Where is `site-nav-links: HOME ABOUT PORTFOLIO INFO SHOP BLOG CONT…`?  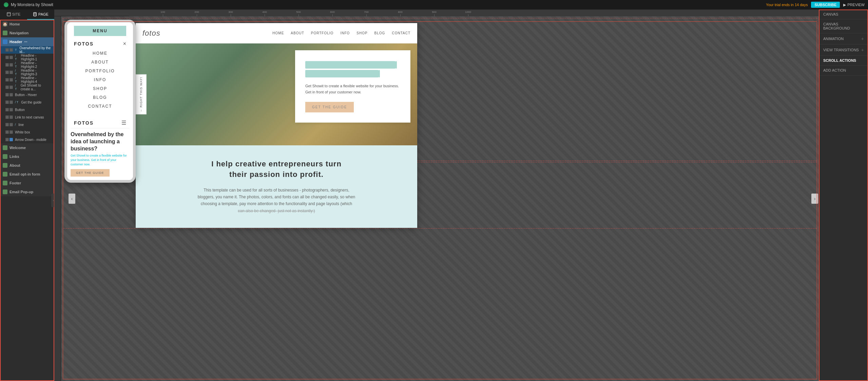
site-nav-links: HOME ABOUT PORTFOLIO INFO SHOP BLOG CONT… is located at coordinates (341, 33).